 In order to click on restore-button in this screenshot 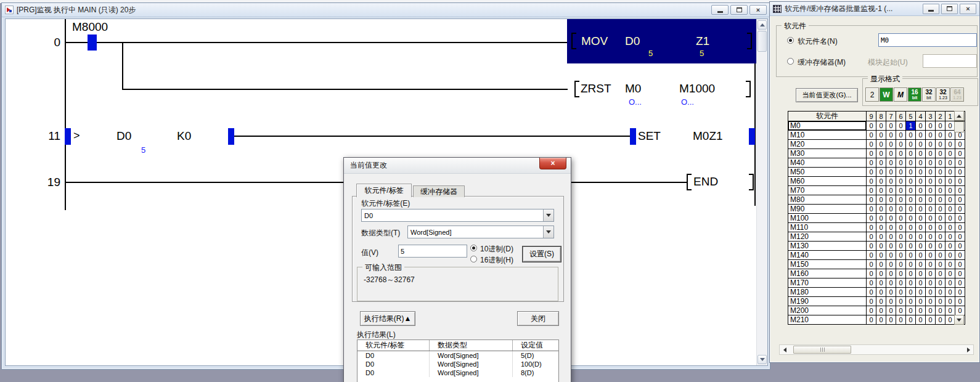, I will do `click(949, 9)`.